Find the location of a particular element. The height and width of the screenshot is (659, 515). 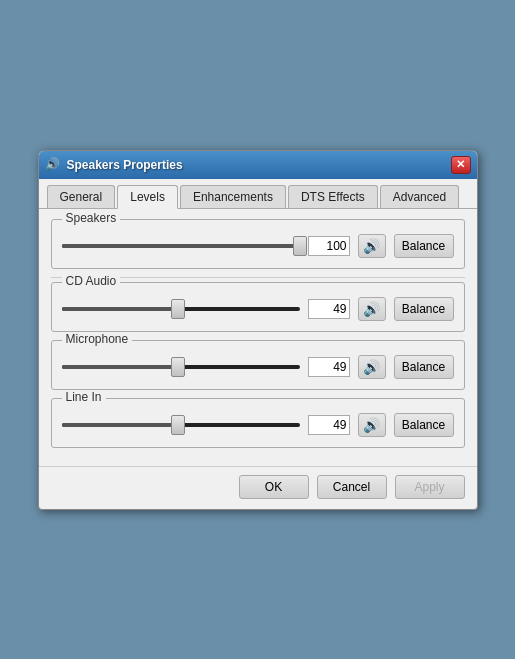

cd-audio-slider-thumb is located at coordinates (178, 309).